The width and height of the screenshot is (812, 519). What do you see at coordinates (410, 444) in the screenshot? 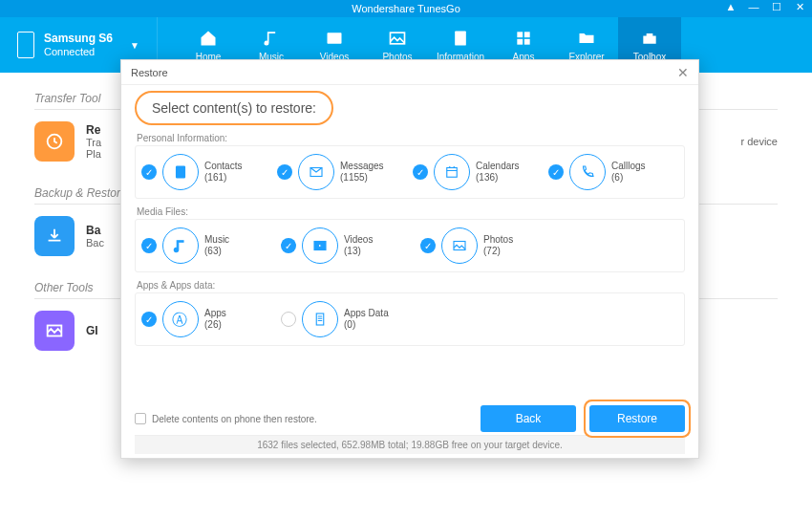
I see `status-bar: 1632 files selected, 652.98MB total; 19.…` at bounding box center [410, 444].